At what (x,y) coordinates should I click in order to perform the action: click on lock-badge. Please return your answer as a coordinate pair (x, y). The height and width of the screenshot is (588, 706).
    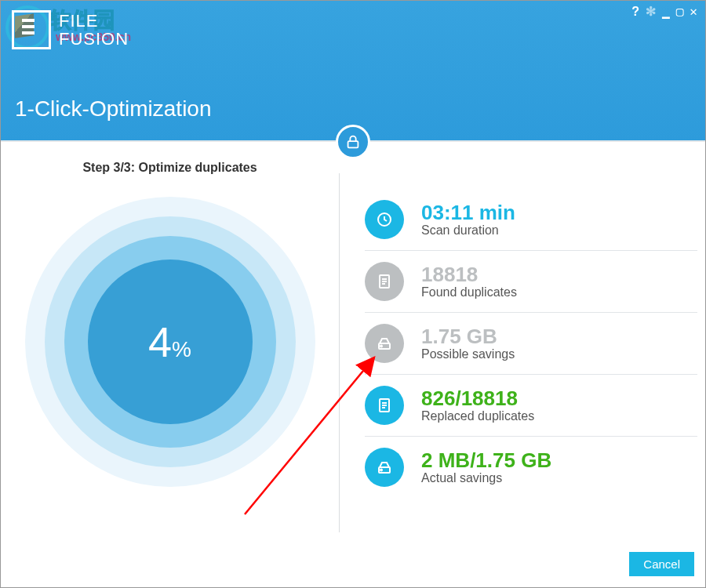
    Looking at the image, I should click on (353, 142).